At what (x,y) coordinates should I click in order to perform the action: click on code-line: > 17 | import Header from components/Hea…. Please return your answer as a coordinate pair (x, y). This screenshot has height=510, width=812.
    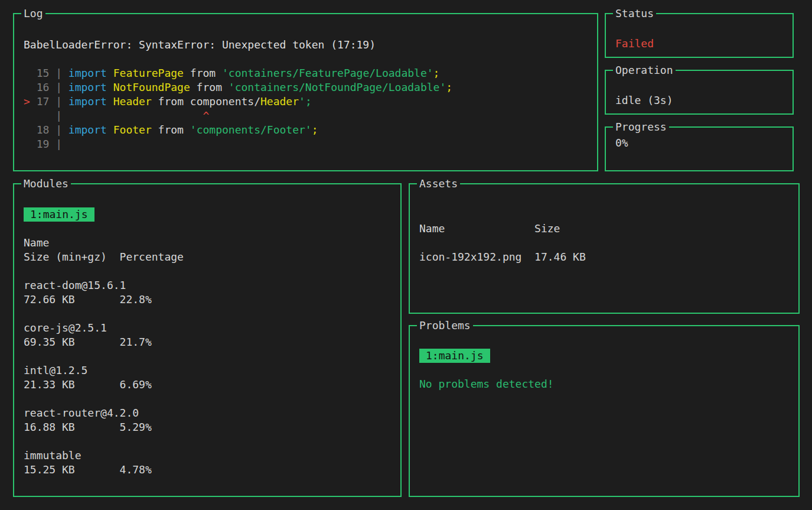
    Looking at the image, I should click on (309, 102).